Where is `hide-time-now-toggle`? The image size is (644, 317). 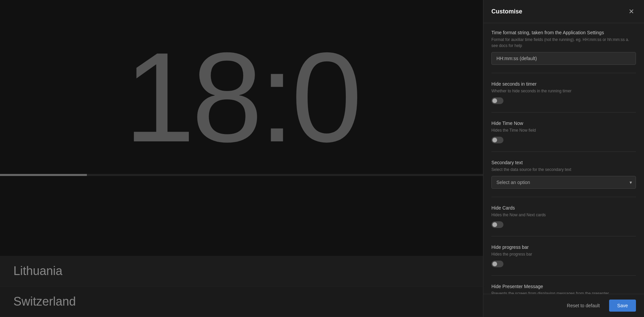
hide-time-now-toggle is located at coordinates (497, 140).